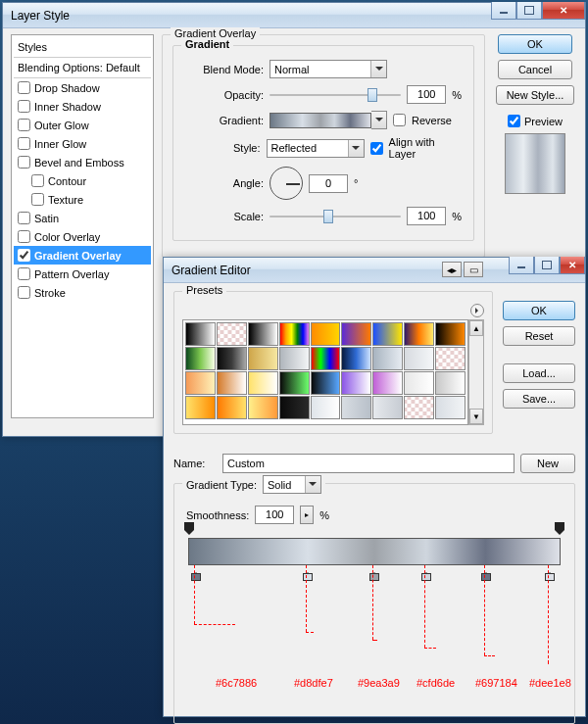 This screenshot has height=724, width=588. What do you see at coordinates (82, 274) in the screenshot?
I see `style-item-pattern-overlay: Pattern Overlay` at bounding box center [82, 274].